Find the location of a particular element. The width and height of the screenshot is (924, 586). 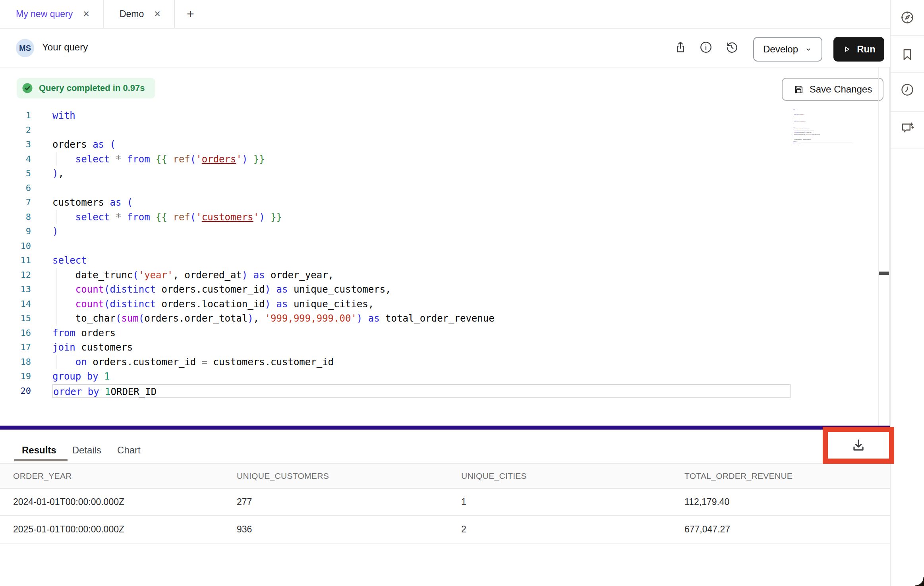

info-icon is located at coordinates (706, 47).